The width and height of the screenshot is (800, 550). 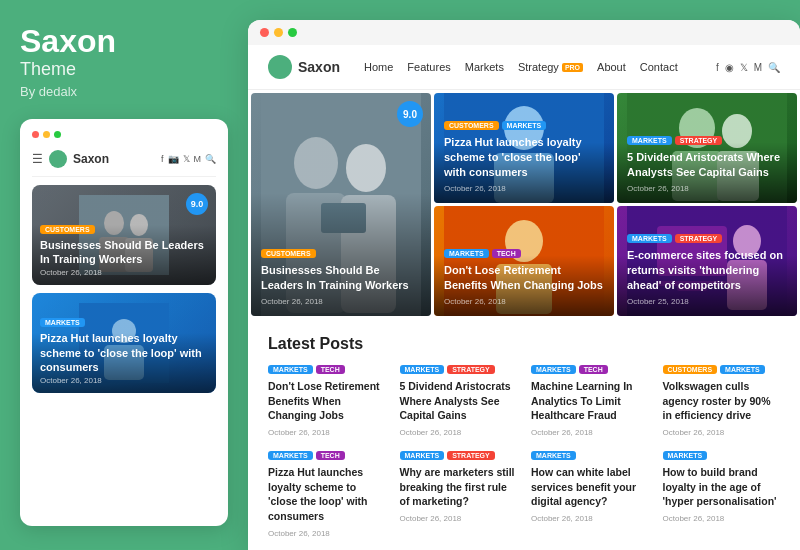 I want to click on nav-about: About, so click(x=612, y=67).